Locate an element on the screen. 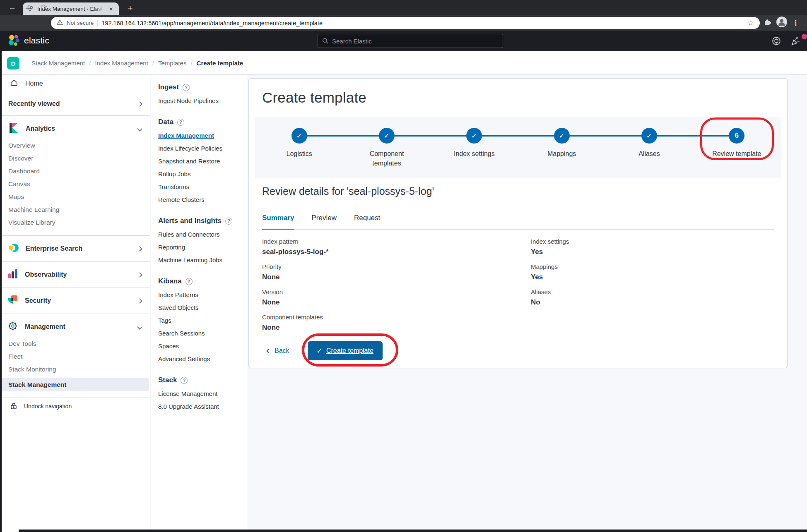 The width and height of the screenshot is (807, 532). sidebar-item-overview: Overview is located at coordinates (79, 146).